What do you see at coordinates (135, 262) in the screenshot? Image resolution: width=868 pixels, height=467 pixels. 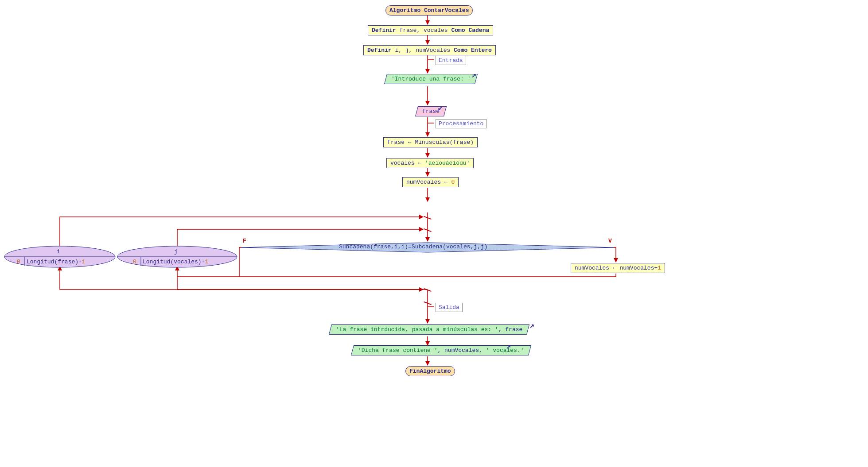 I see `loop-j-from: 0` at bounding box center [135, 262].